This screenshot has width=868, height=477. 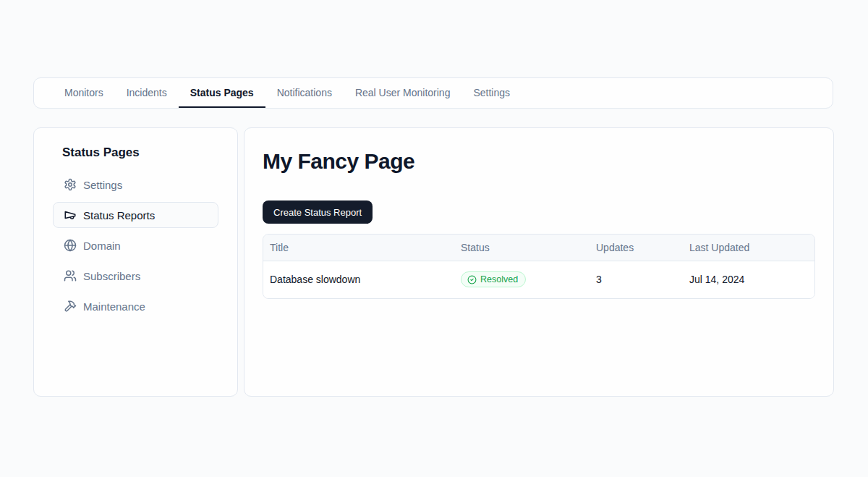 I want to click on sidebar-item-label: Domain, so click(x=102, y=246).